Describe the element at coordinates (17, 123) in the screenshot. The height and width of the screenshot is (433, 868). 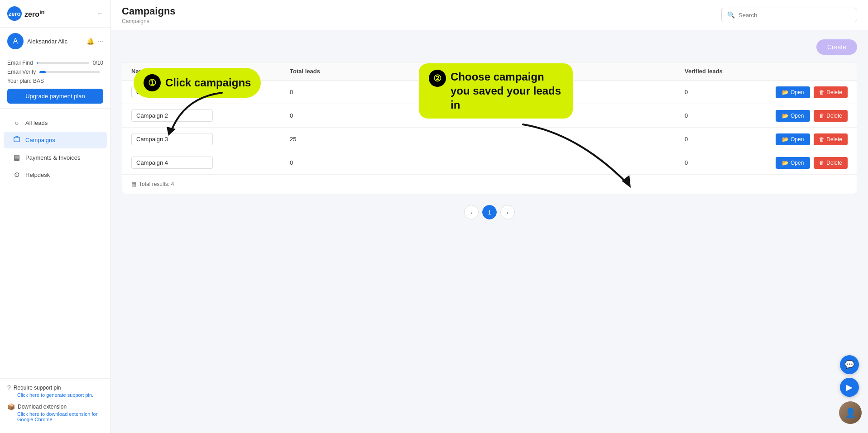
I see `all-leads-icon: ○` at that location.